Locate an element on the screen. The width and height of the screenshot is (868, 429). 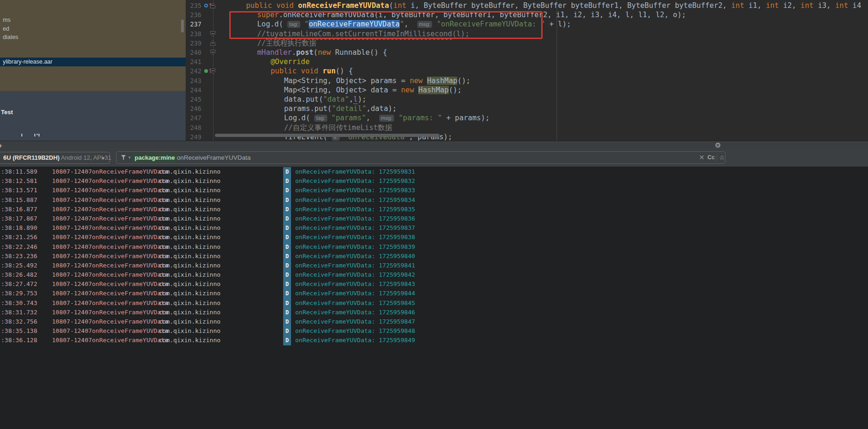
selected-tree-item: ylibrary-release.aar is located at coordinates (93, 62).